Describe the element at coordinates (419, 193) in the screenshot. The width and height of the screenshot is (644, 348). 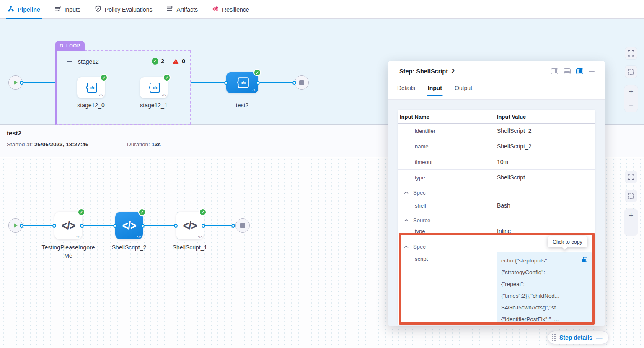
I see `section-title: Spec` at that location.